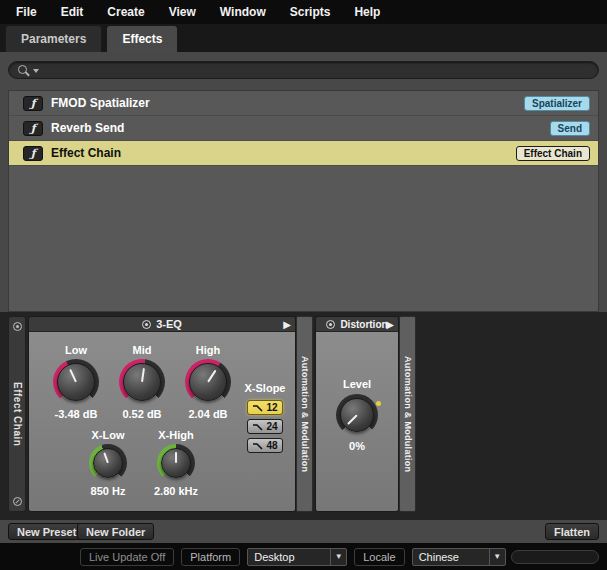 This screenshot has height=570, width=607. Describe the element at coordinates (26, 12) in the screenshot. I see `menu-file: File` at that location.